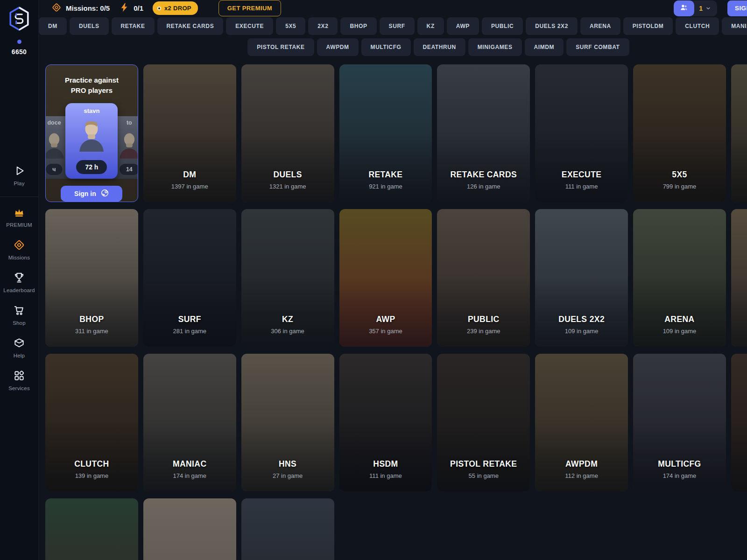  What do you see at coordinates (737, 8) in the screenshot?
I see `sign-in-steam-button: SIGN IN WITH STEAM` at bounding box center [737, 8].